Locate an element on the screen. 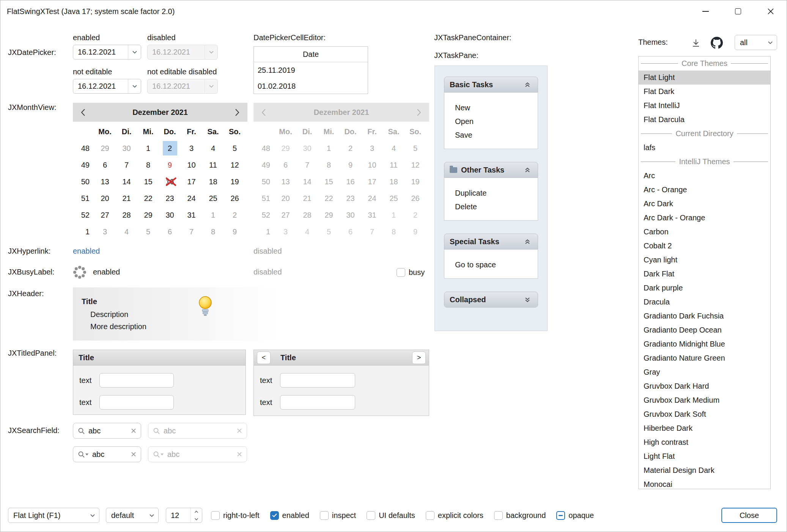 Image resolution: width=787 pixels, height=532 pixels. panel-right-button: > is located at coordinates (419, 358).